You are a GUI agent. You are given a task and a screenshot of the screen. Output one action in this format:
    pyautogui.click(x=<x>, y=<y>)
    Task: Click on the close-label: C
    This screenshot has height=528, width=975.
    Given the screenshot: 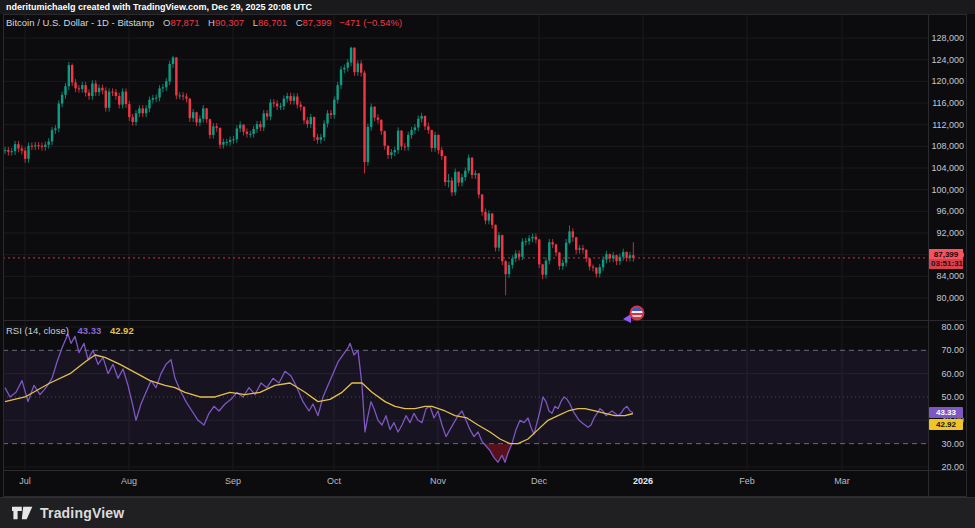 What is the action you would take?
    pyautogui.click(x=300, y=22)
    